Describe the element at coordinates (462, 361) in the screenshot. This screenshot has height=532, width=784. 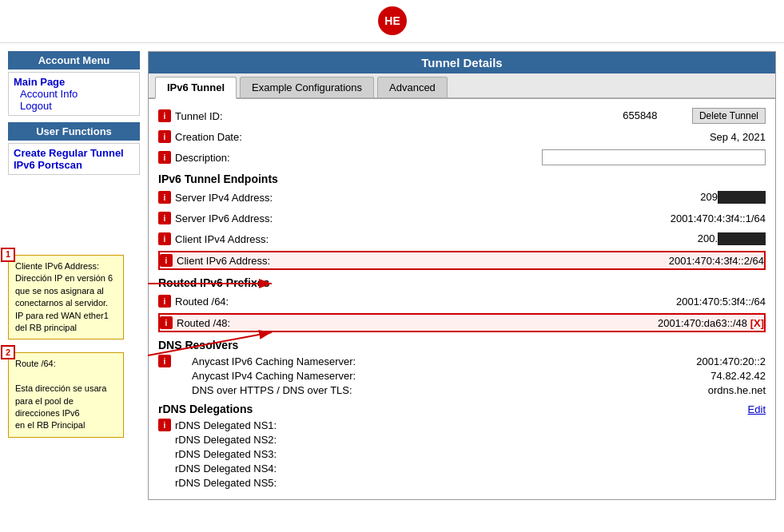
I see `anycast-ipv6-row: i Anycast IPv6 Caching Nameserver: 2001:…` at that location.